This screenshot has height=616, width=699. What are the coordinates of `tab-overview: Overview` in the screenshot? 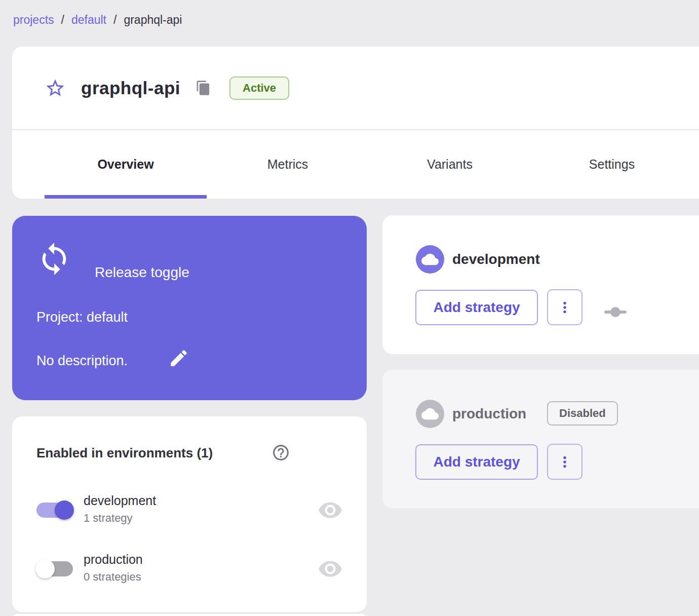 It's located at (126, 164).